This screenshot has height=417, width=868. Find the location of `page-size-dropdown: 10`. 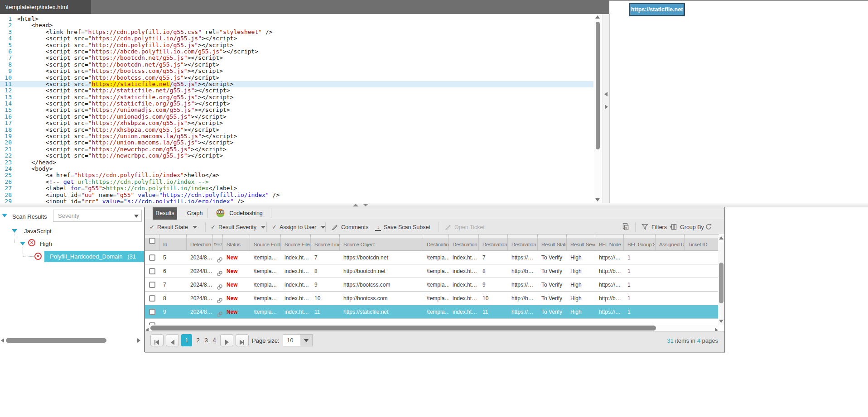

page-size-dropdown: 10 is located at coordinates (298, 340).